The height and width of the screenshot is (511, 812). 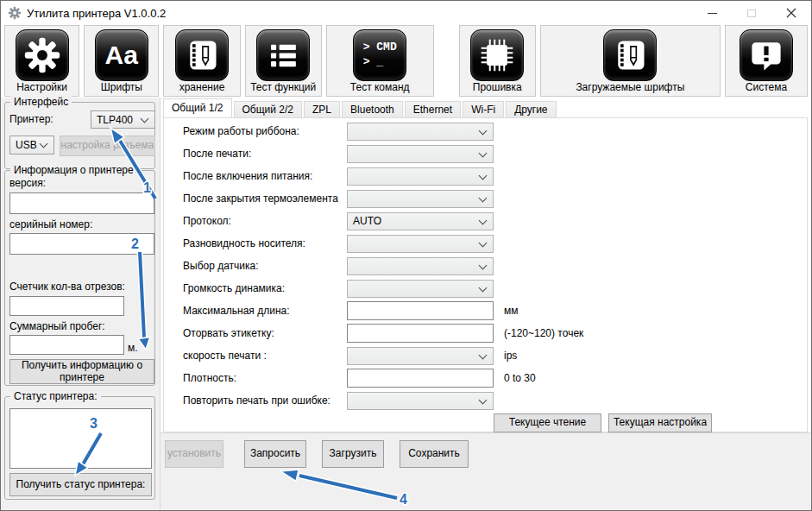 What do you see at coordinates (265, 333) in the screenshot?
I see `field-label: Оторвать этикетку:` at bounding box center [265, 333].